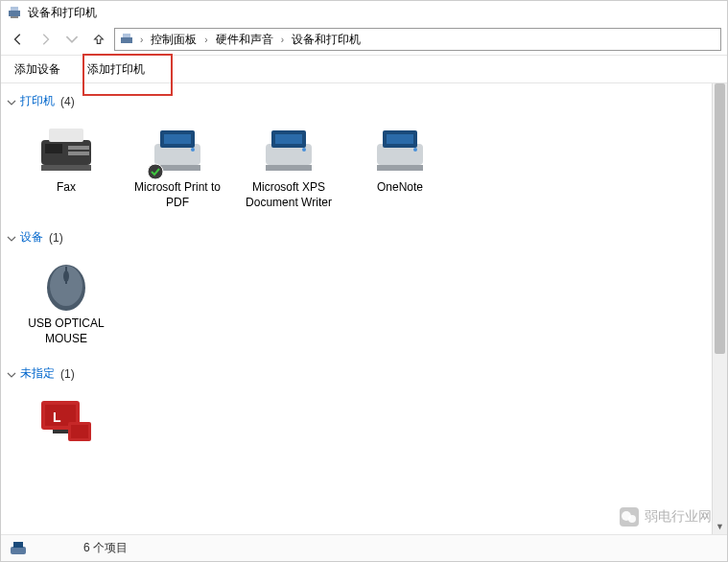  Describe the element at coordinates (66, 424) in the screenshot. I see `device-item-unspecified: L` at that location.